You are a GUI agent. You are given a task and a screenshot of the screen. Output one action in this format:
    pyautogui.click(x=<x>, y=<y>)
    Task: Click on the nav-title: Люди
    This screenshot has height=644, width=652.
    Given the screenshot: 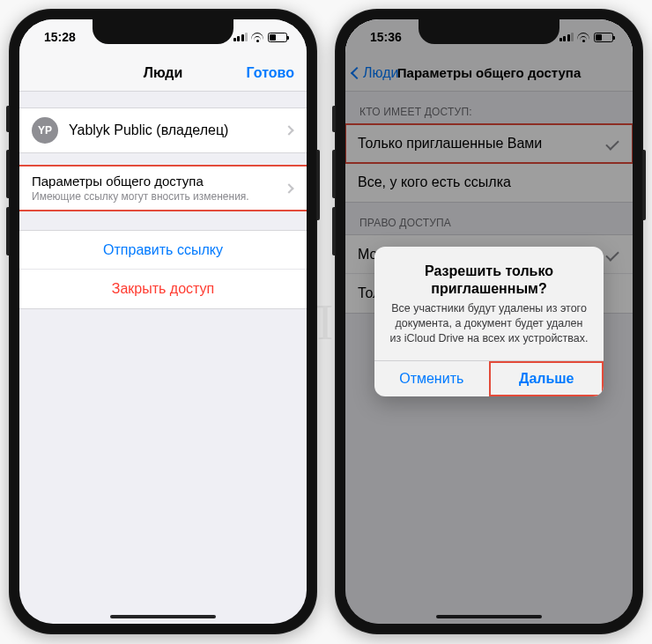 What is the action you would take?
    pyautogui.click(x=164, y=73)
    